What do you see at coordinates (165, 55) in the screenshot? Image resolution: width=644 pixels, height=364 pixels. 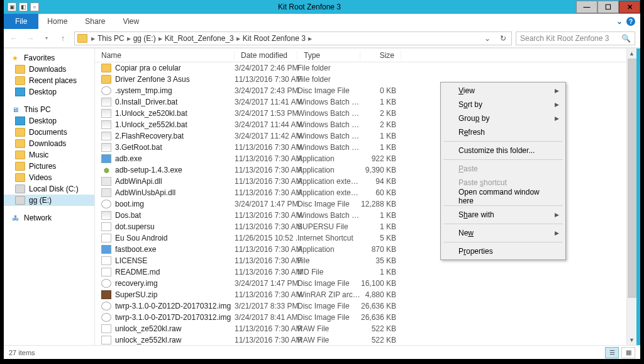 I see `column-name: Name` at bounding box center [165, 55].